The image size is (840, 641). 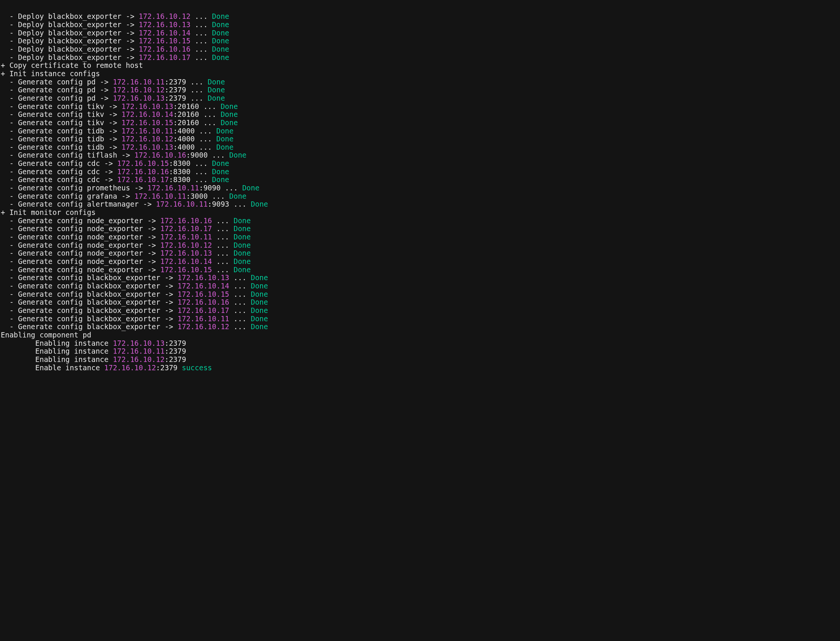 What do you see at coordinates (68, 155) in the screenshot?
I see `text: - Generate config tiflash ->` at bounding box center [68, 155].